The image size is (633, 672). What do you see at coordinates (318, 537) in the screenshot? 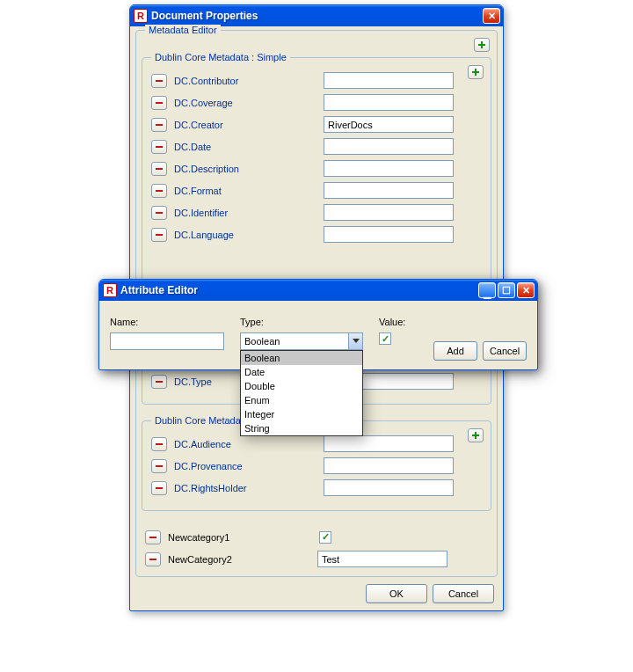
I see `metadata-row: Newcategory1✓` at bounding box center [318, 537].